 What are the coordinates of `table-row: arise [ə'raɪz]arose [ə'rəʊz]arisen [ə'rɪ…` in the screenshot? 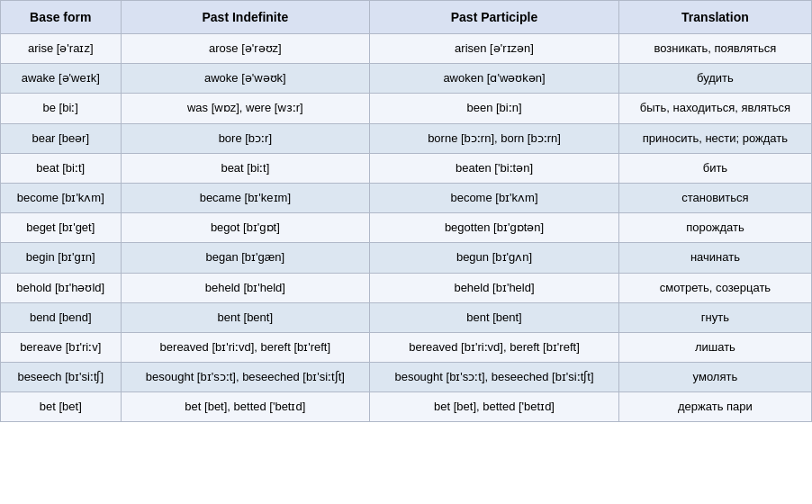 It's located at (407, 49).